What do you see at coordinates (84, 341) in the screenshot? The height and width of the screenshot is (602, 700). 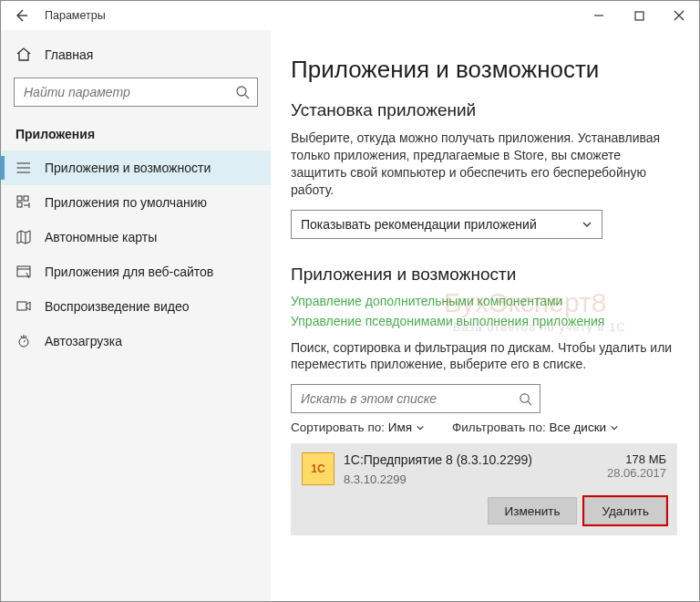 I see `sidebar-item-label: Автозагрузка` at bounding box center [84, 341].